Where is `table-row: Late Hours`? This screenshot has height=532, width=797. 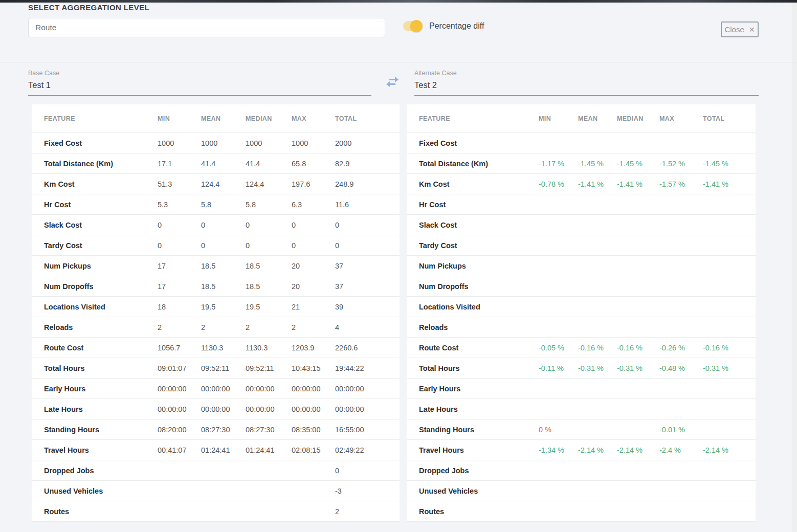
table-row: Late Hours is located at coordinates (581, 409).